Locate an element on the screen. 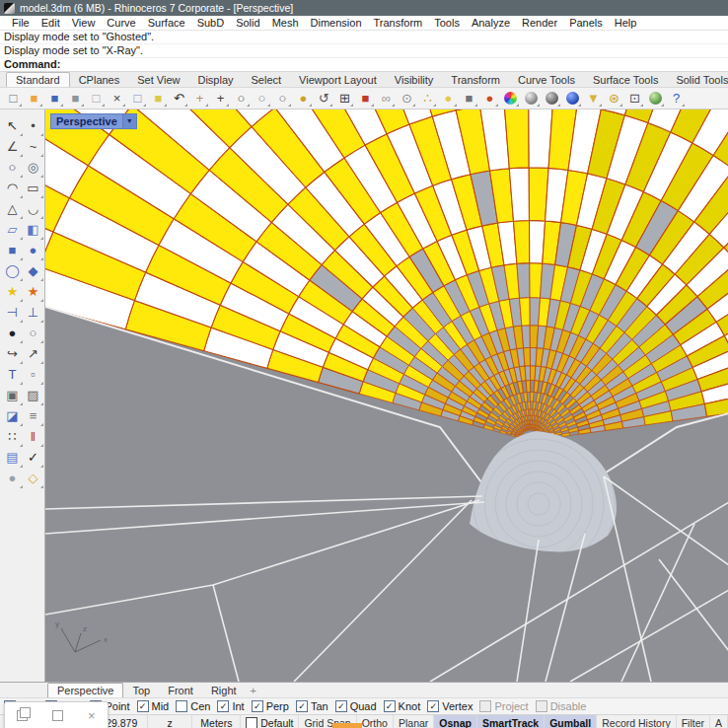 The width and height of the screenshot is (728, 728). osnap-project-checkbox is located at coordinates (485, 706).